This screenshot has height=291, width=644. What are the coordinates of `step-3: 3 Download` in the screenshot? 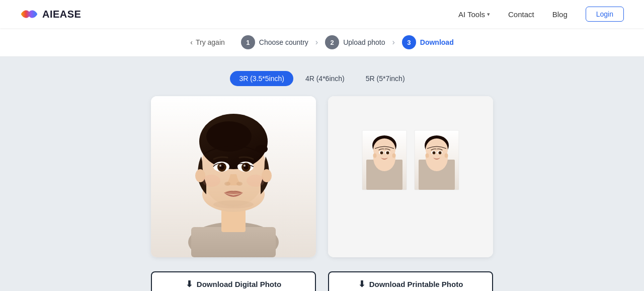 It's located at (428, 42).